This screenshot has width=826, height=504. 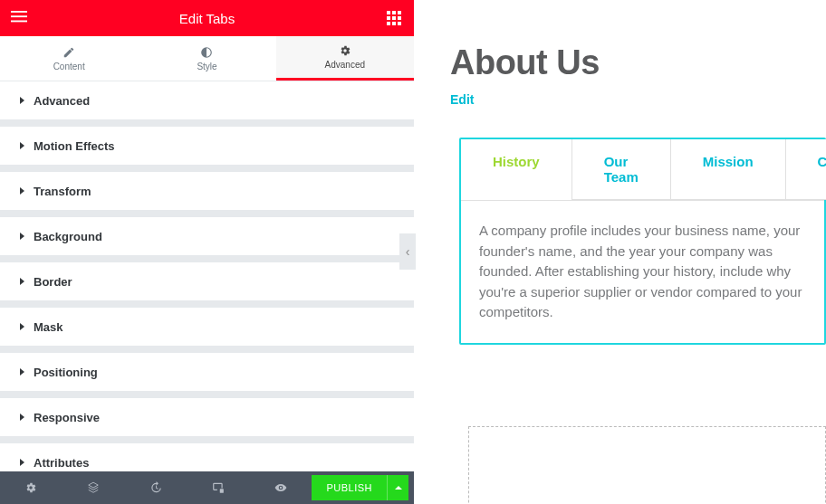 I want to click on panel-header: Edit Tabs, so click(x=206, y=18).